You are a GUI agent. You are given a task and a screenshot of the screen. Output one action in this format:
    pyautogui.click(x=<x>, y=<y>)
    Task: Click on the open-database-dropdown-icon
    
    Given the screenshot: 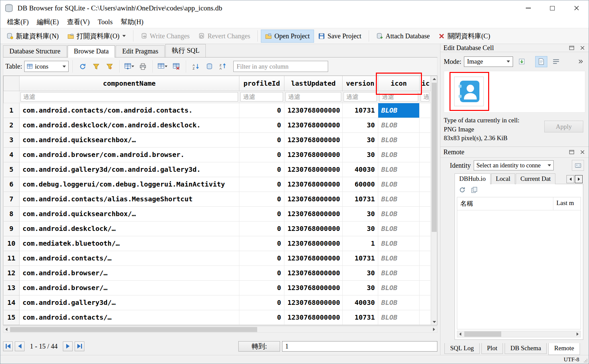 What is the action you would take?
    pyautogui.click(x=124, y=36)
    